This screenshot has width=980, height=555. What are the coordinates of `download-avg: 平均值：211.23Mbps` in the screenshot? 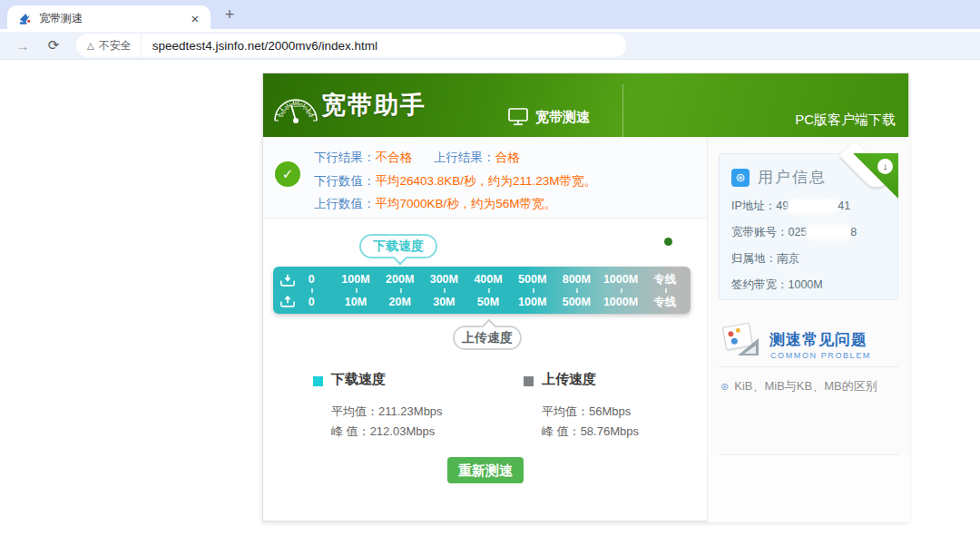 It's located at (387, 412).